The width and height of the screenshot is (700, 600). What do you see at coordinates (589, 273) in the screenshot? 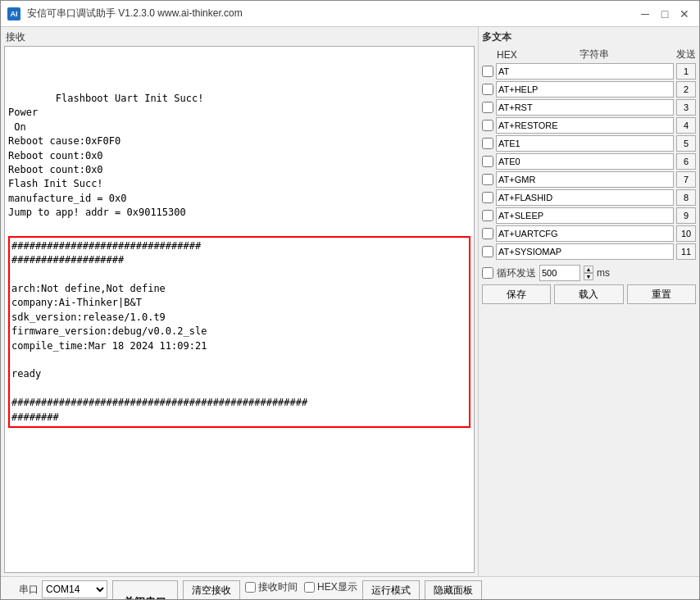
I see `loop-spinners: ▲ ▼` at bounding box center [589, 273].